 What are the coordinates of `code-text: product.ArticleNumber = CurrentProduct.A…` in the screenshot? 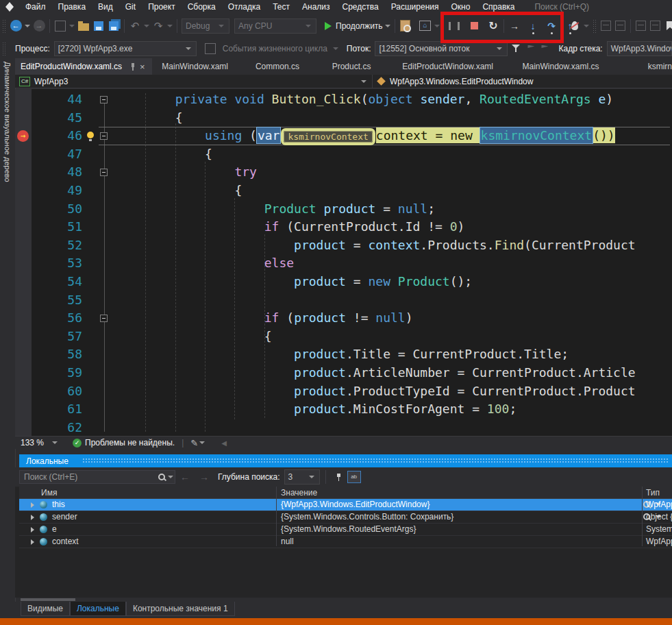 It's located at (375, 373).